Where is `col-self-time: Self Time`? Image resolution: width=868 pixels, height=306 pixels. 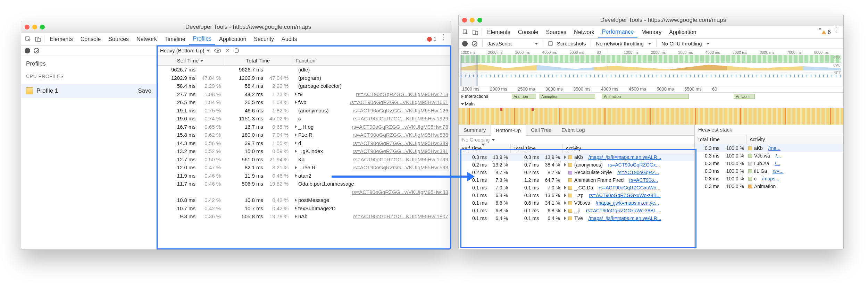 col-self-time: Self Time is located at coordinates (485, 148).